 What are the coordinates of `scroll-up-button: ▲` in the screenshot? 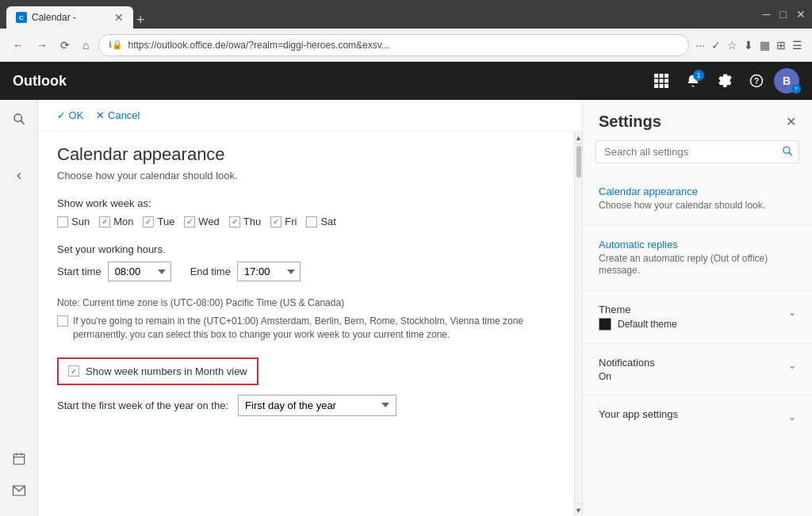 It's located at (579, 138).